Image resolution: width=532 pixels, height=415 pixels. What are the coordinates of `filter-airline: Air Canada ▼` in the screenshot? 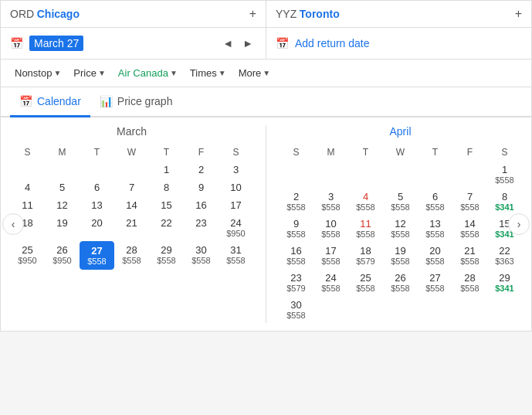 It's located at (148, 73).